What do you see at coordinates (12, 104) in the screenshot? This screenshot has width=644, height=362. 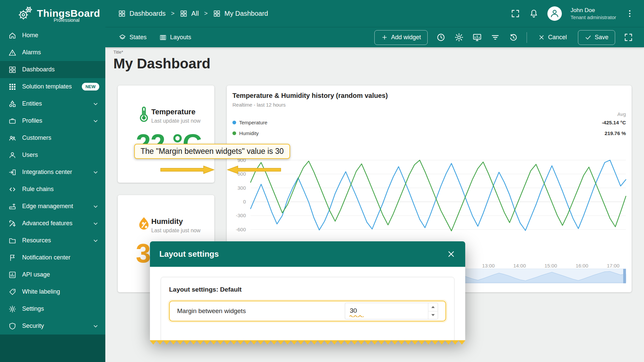 I see `entities-icon` at bounding box center [12, 104].